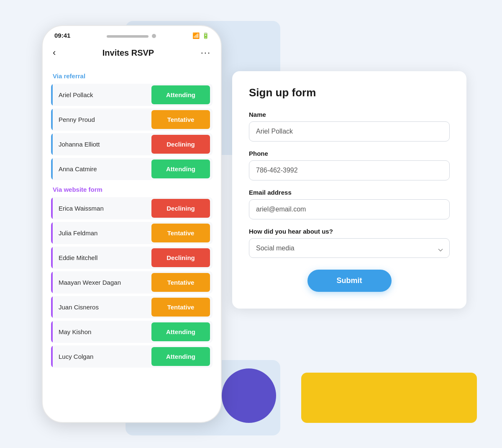 Image resolution: width=502 pixels, height=448 pixels. What do you see at coordinates (132, 209) in the screenshot?
I see `list-item: Erica Waissman Declining` at bounding box center [132, 209].